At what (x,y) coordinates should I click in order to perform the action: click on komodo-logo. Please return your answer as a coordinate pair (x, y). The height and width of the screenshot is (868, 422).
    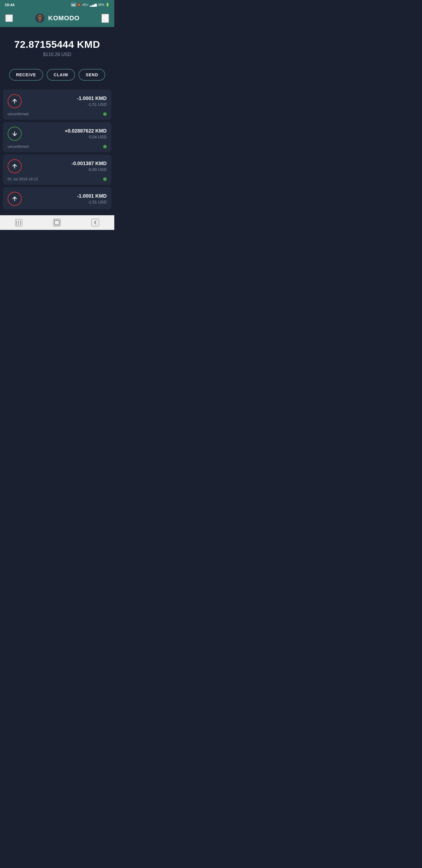
    Looking at the image, I should click on (40, 18).